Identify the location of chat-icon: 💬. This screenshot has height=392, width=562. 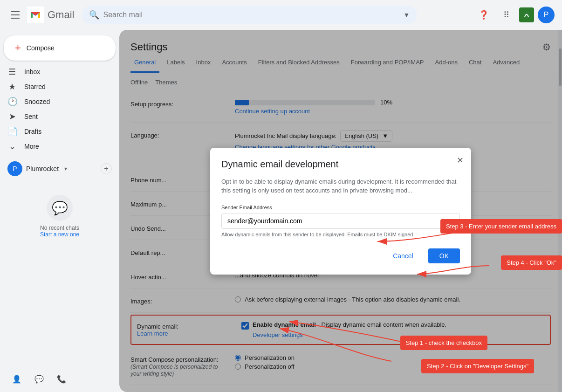
(39, 379).